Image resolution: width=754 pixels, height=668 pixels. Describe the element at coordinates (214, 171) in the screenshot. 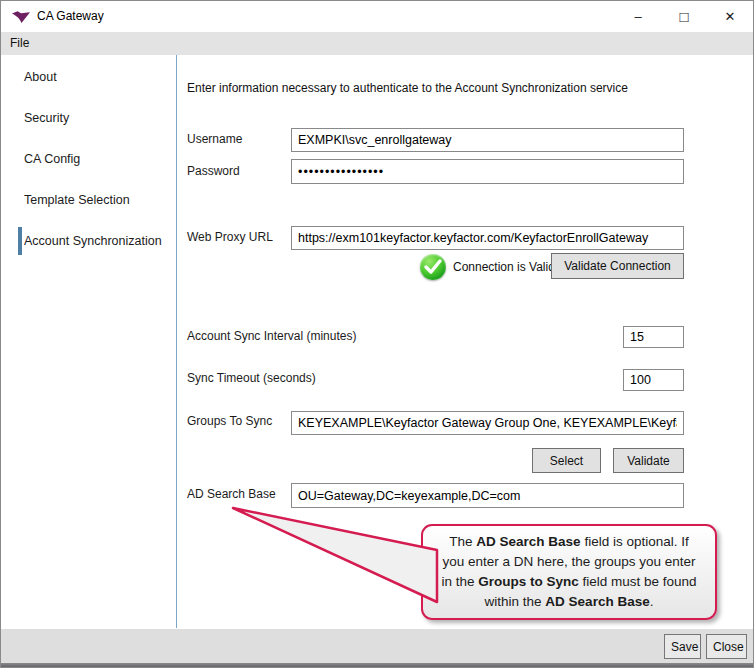

I see `password-label: Password` at that location.